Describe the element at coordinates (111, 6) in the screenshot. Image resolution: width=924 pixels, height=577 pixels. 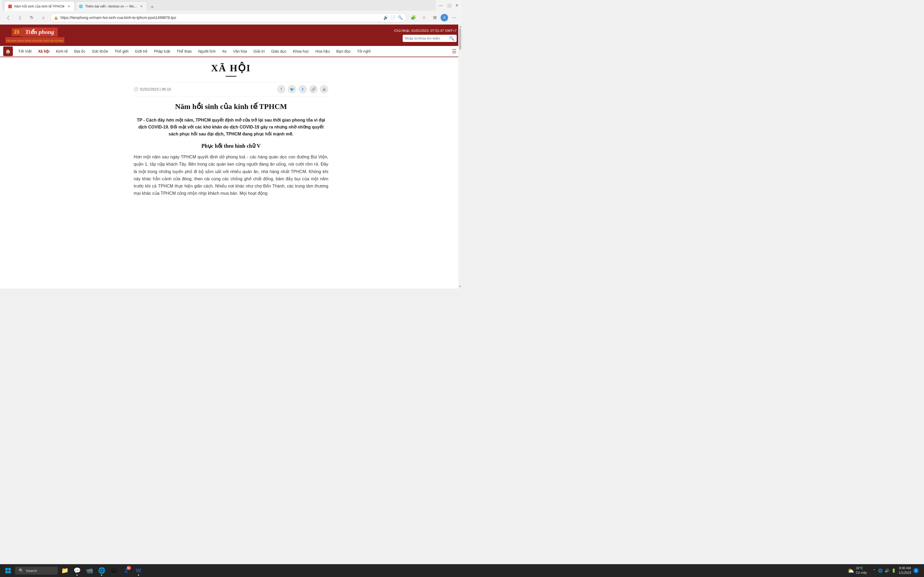
I see `tab-title-2: Thêm bài viết ‹ lientran.vn — Wo...` at that location.